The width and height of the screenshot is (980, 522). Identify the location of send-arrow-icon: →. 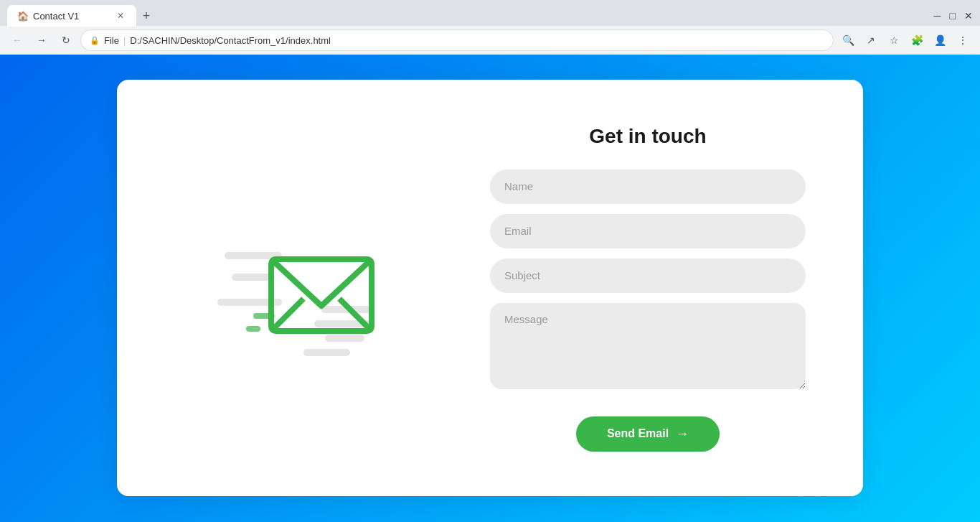
(682, 434).